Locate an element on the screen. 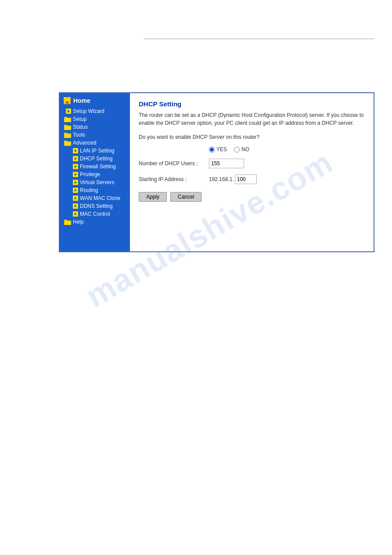  sidebar-home: Home is located at coordinates (95, 100).